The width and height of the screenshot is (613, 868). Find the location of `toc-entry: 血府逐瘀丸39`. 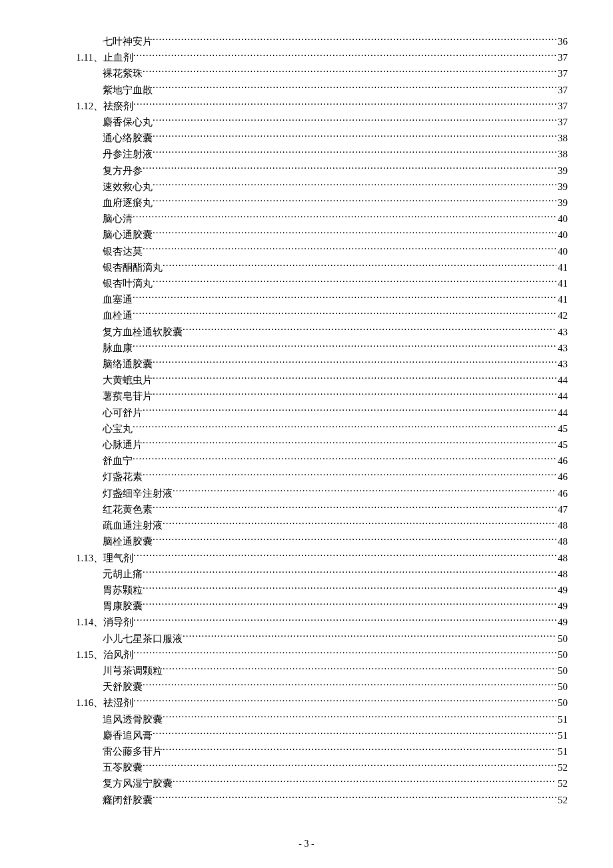

toc-entry: 血府逐瘀丸39 is located at coordinates (306, 203).